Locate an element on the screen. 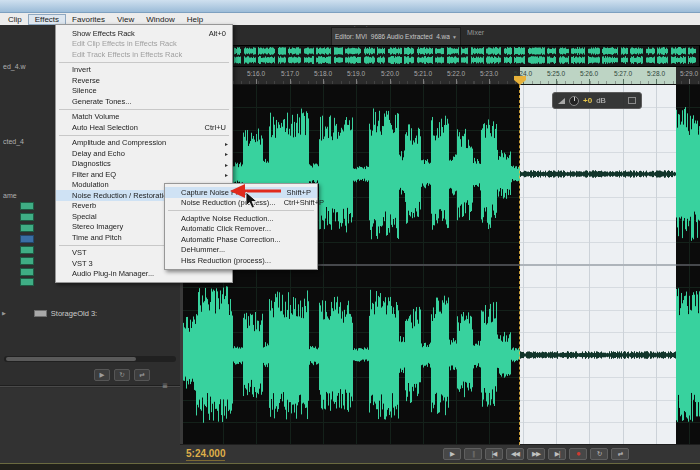 Image resolution: width=700 pixels, height=470 pixels. menu-item-edit-clip-effects-in-effects-rack: Edit Clip Effects in Effects Rack is located at coordinates (144, 44).